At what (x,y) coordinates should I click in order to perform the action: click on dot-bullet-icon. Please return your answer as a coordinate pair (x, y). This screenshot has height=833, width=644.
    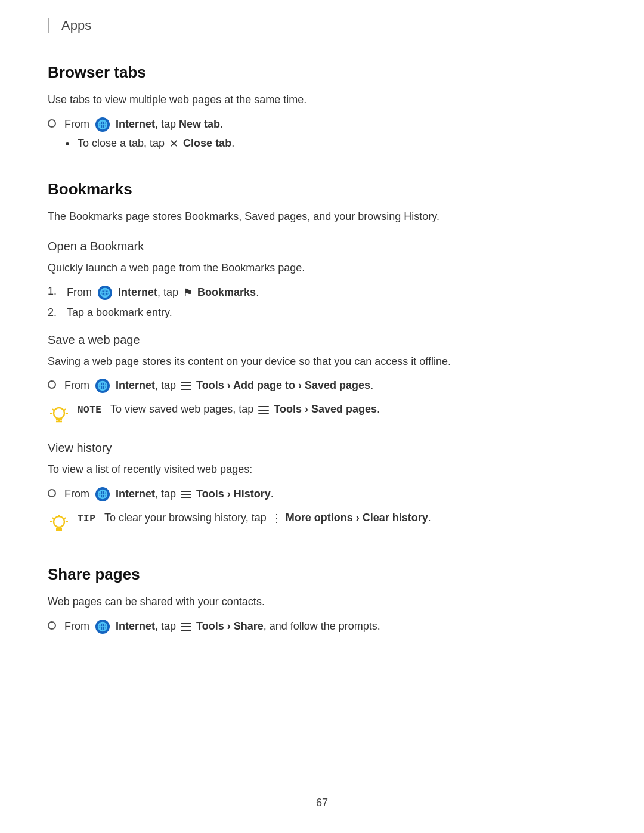
    Looking at the image, I should click on (67, 144).